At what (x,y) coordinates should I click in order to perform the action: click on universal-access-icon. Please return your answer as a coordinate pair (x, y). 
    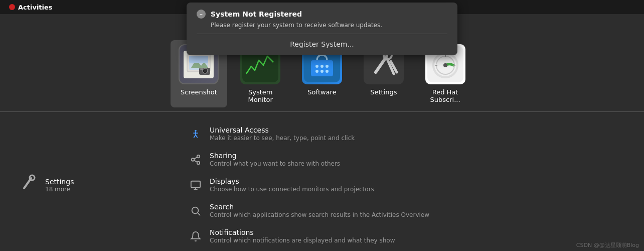
    Looking at the image, I should click on (196, 134).